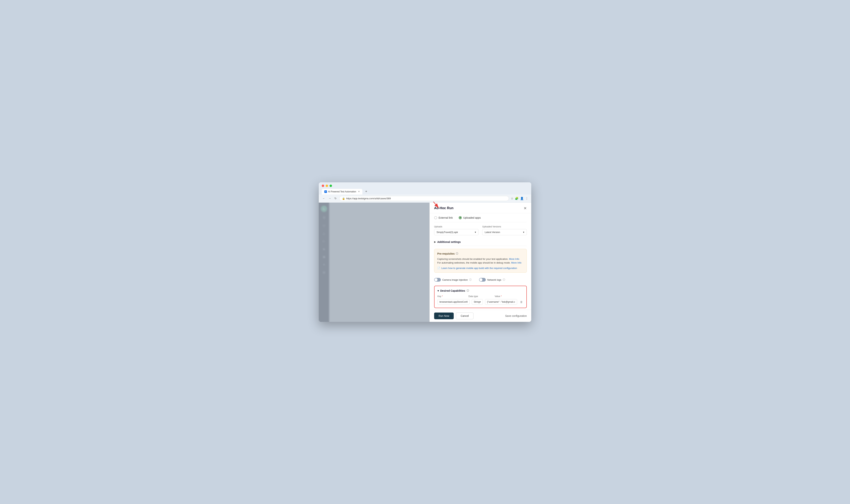 Image resolution: width=850 pixels, height=504 pixels. Describe the element at coordinates (481, 208) in the screenshot. I see `modal-header: Ad-Hoc Run ✕` at that location.